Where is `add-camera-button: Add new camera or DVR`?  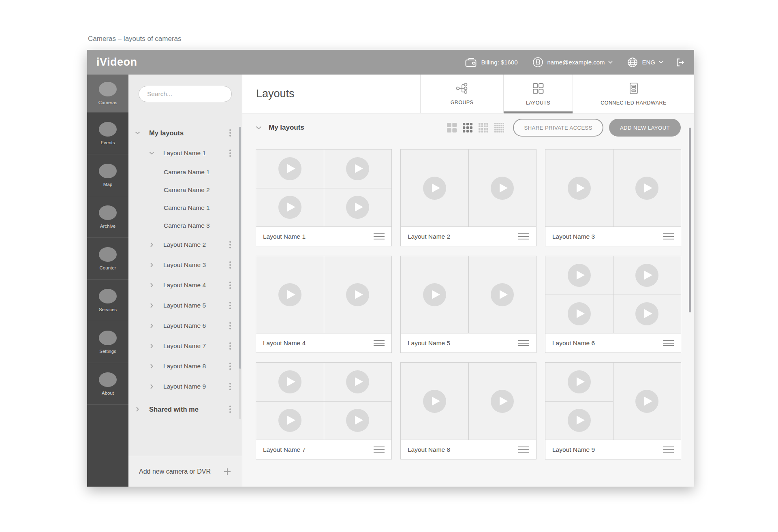
add-camera-button: Add new camera or DVR is located at coordinates (185, 471).